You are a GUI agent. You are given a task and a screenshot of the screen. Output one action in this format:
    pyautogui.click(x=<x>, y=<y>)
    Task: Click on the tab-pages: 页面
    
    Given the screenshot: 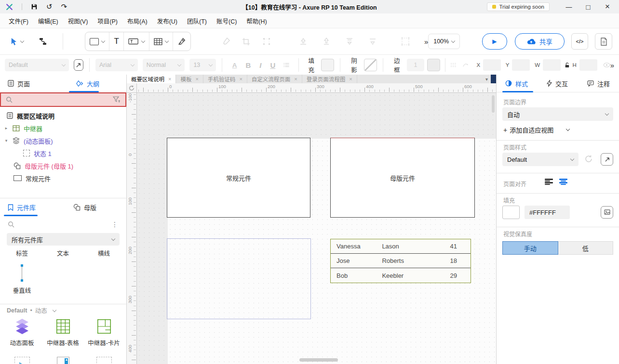 What is the action you would take?
    pyautogui.click(x=19, y=84)
    